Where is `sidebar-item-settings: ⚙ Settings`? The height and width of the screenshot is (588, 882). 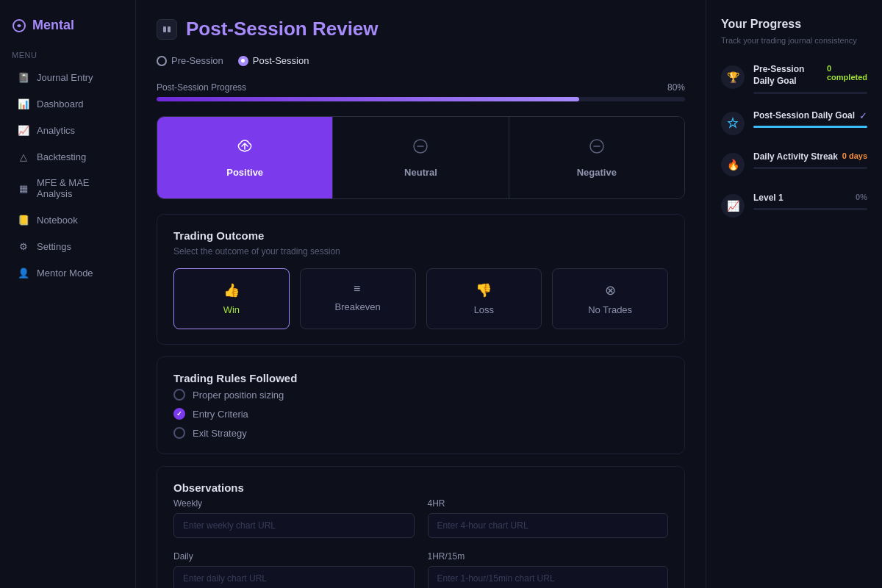
sidebar-item-settings: ⚙ Settings is located at coordinates (68, 246).